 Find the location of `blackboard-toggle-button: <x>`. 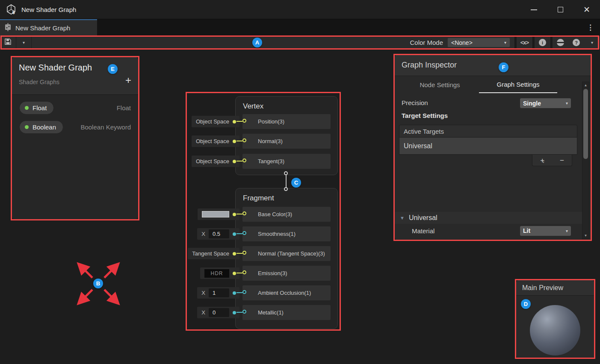

blackboard-toggle-button: <x> is located at coordinates (524, 43).